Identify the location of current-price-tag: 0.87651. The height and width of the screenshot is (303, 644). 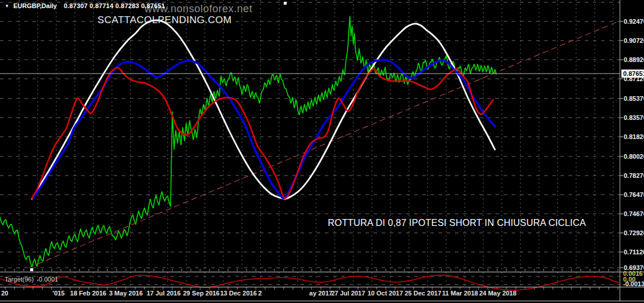
(632, 74).